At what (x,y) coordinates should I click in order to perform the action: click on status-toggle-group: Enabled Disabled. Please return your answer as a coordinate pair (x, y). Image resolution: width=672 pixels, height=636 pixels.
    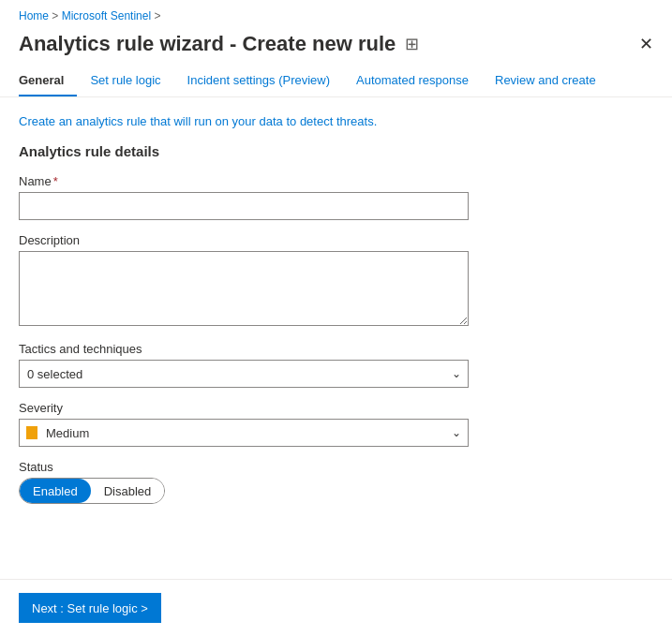
    Looking at the image, I should click on (92, 491).